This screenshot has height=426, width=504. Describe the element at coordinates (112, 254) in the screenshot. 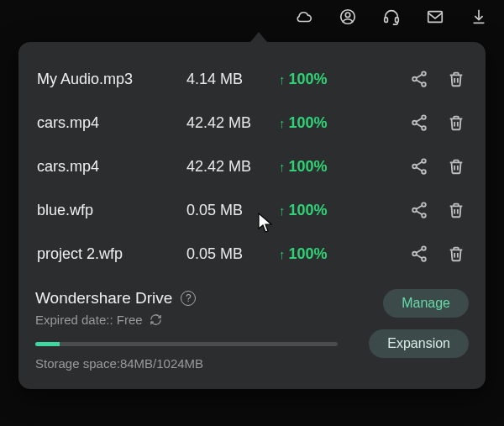

I see `file-name: project 2.wfp` at that location.